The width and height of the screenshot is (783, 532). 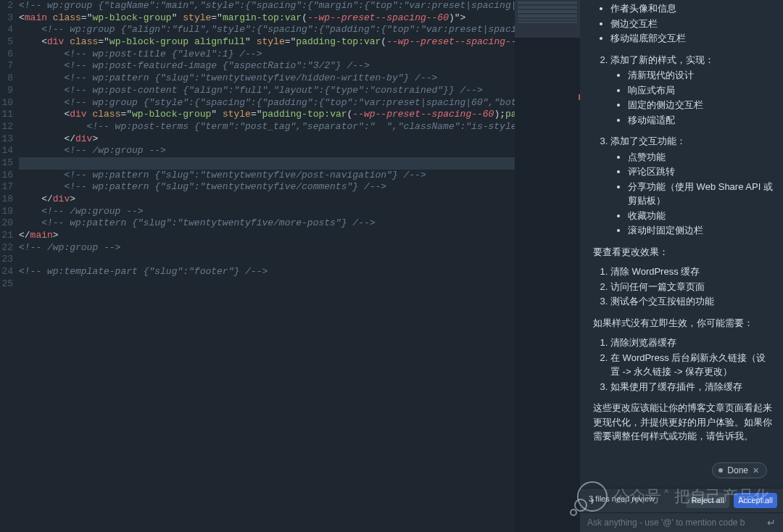 What do you see at coordinates (700, 157) in the screenshot?
I see `bullet-item: 点赞功能` at bounding box center [700, 157].